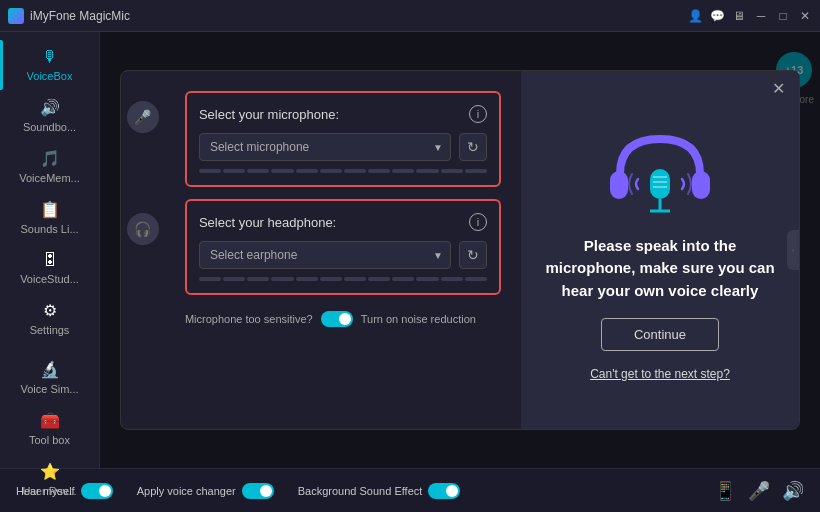  Describe the element at coordinates (325, 147) in the screenshot. I see `microphone-select: Select microphone` at that location.